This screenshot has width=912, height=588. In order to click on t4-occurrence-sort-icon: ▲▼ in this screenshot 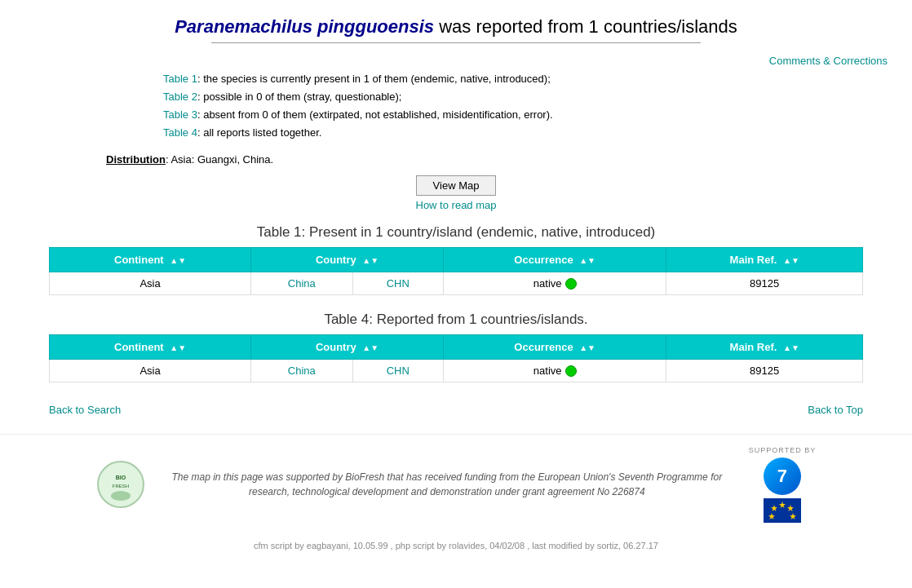, I will do `click(587, 347)`.